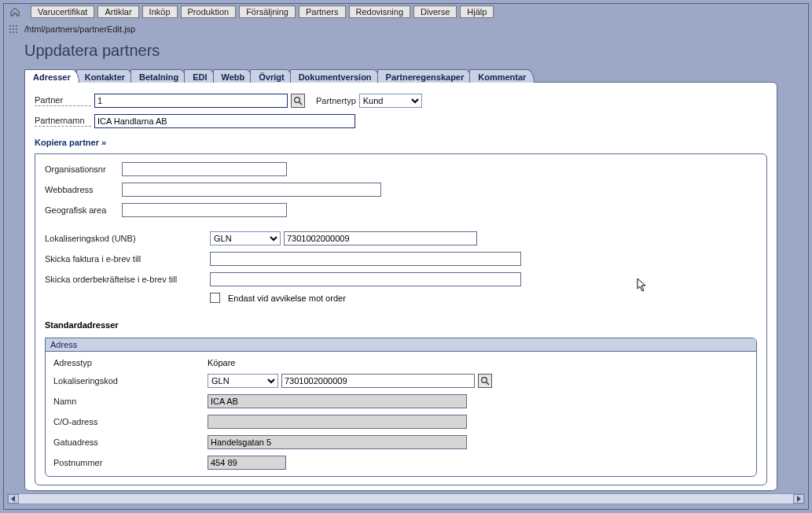 This screenshot has width=812, height=513. Describe the element at coordinates (476, 12) in the screenshot. I see `menu-hjalp: Hjälp` at that location.